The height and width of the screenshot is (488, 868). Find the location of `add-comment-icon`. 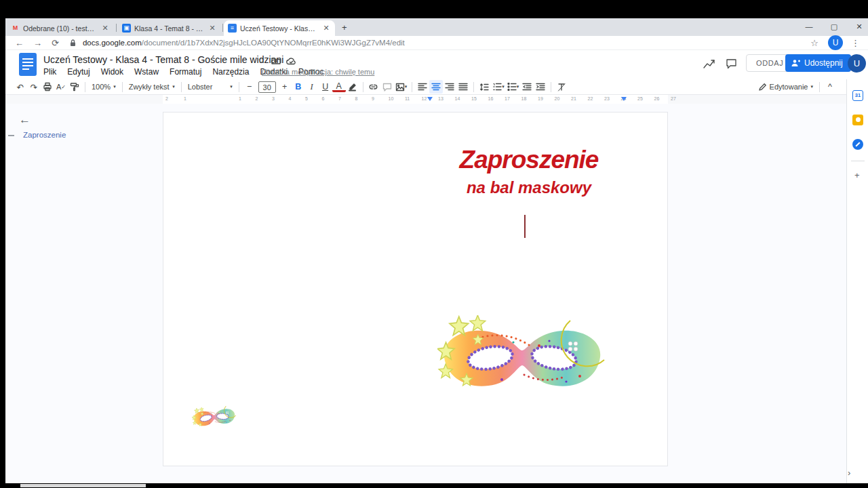

add-comment-icon is located at coordinates (387, 87).